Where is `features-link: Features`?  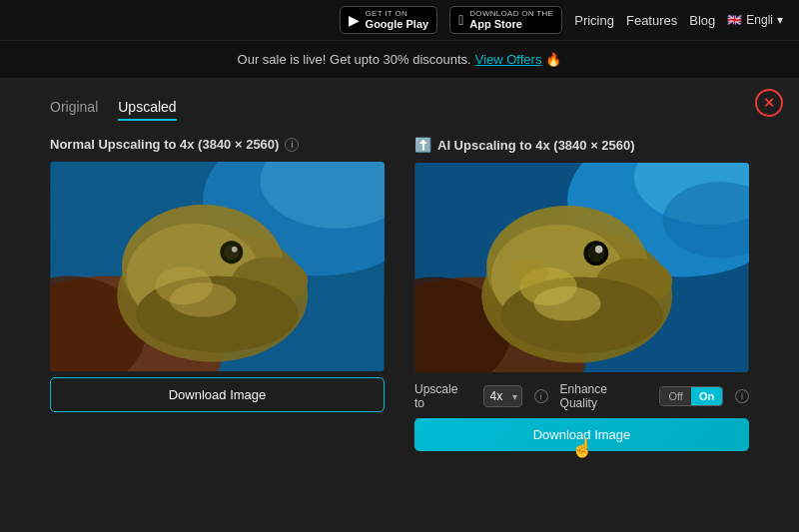 features-link: Features is located at coordinates (651, 20).